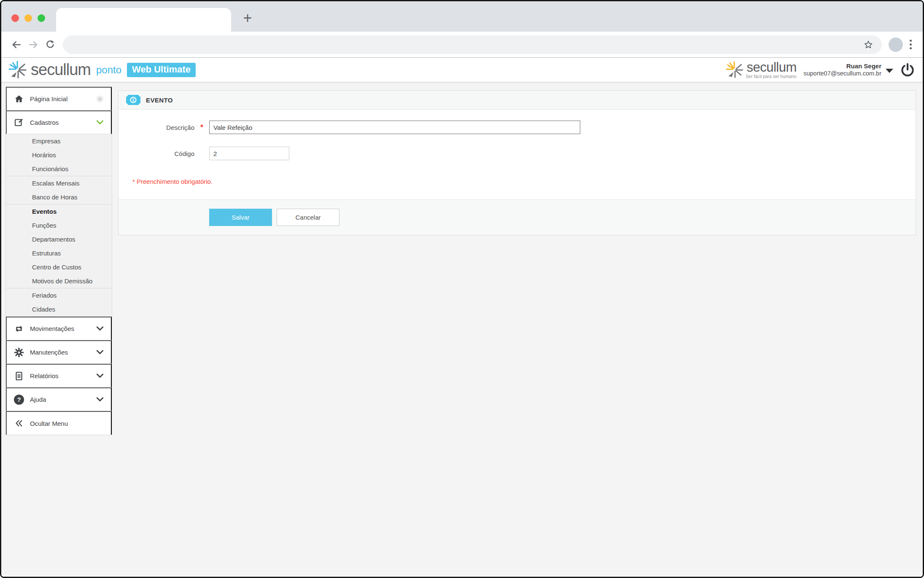 The image size is (924, 578). I want to click on cadastros-submenu: Empresas Horários Funcionários Escalas M…, so click(59, 225).